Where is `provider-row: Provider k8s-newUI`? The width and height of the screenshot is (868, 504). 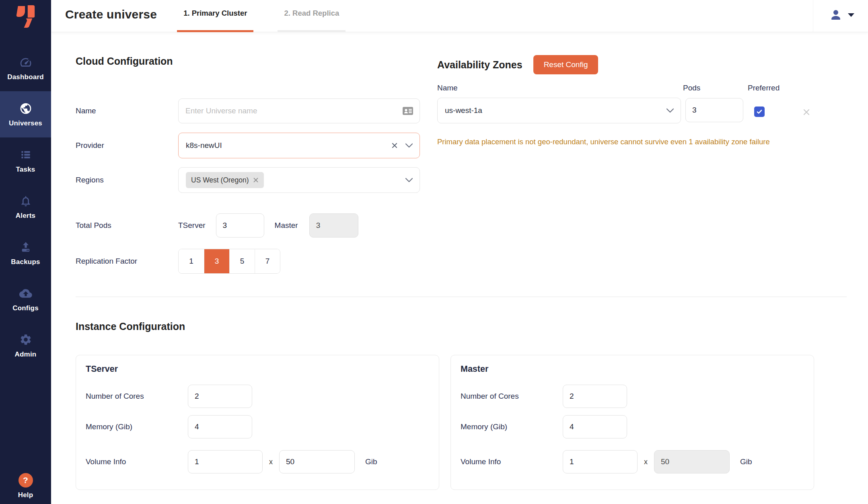 provider-row: Provider k8s-newUI is located at coordinates (248, 145).